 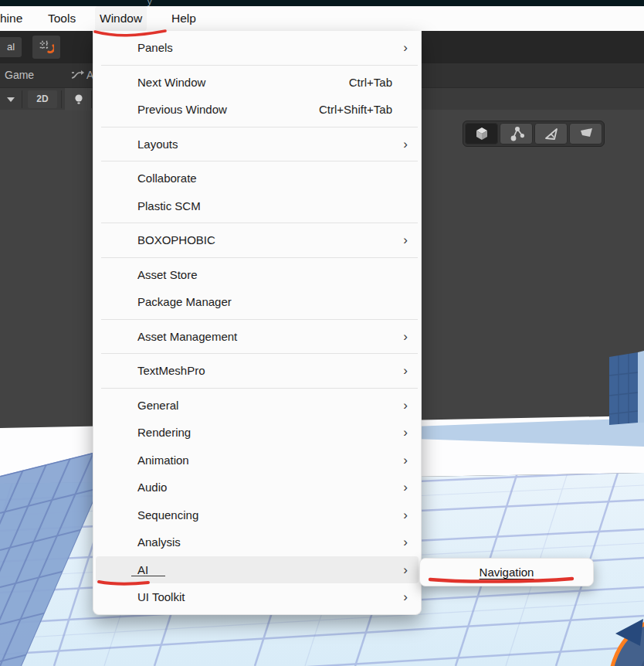 What do you see at coordinates (79, 99) in the screenshot?
I see `scene-lighting-button` at bounding box center [79, 99].